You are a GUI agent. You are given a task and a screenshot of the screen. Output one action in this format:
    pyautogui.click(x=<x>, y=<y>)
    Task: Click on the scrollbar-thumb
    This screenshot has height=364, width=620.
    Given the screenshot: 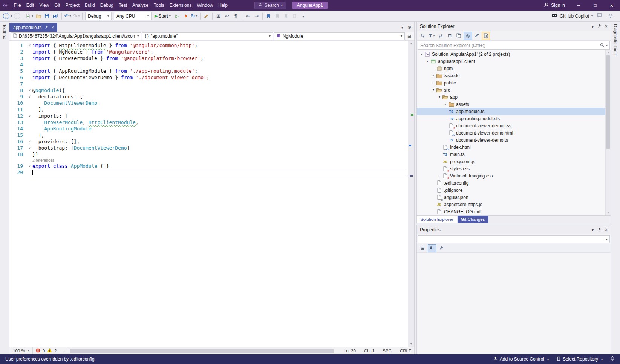 What is the action you would take?
    pyautogui.click(x=202, y=351)
    